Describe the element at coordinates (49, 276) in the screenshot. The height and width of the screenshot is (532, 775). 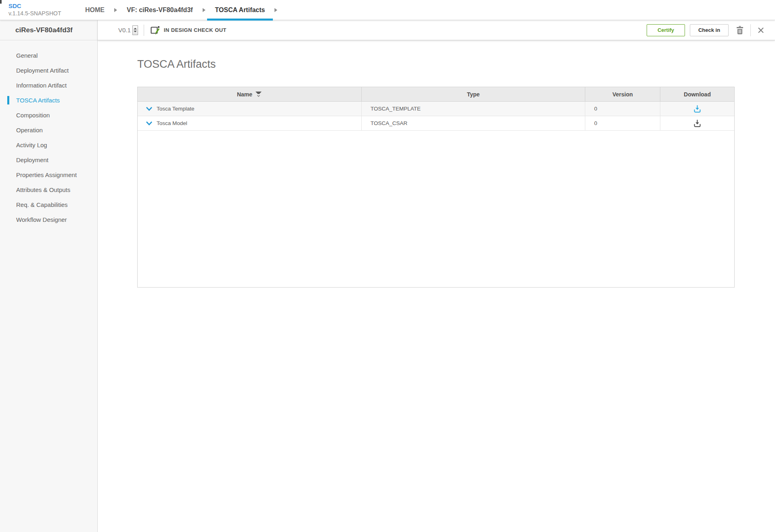
I see `sidebar: ciRes-VF80a4fd3f General Deployment Arti…` at that location.